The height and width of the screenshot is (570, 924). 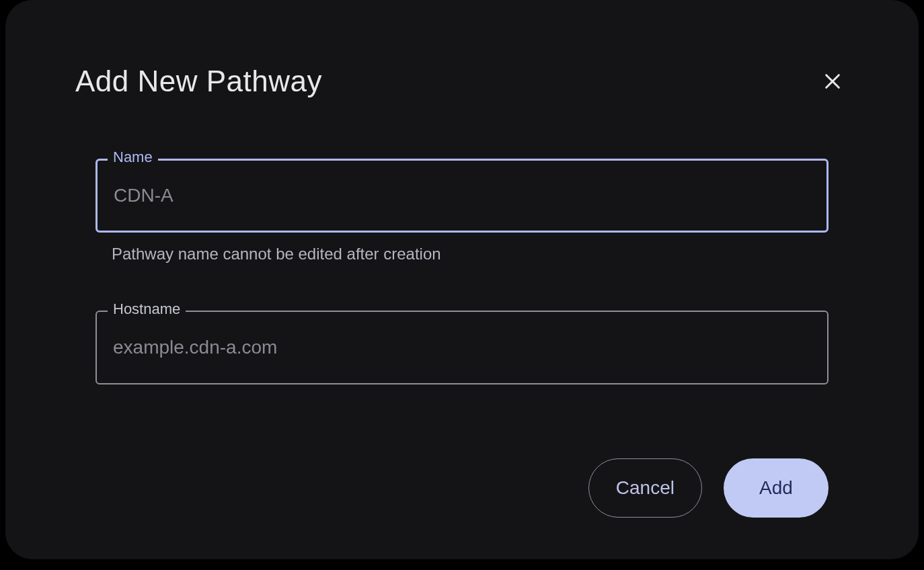 I want to click on close-icon, so click(x=833, y=81).